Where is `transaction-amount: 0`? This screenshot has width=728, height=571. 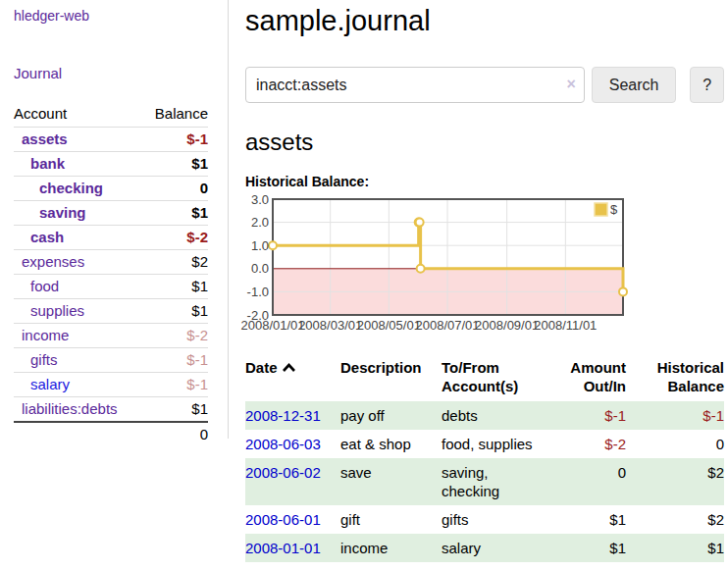 transaction-amount: 0 is located at coordinates (589, 482).